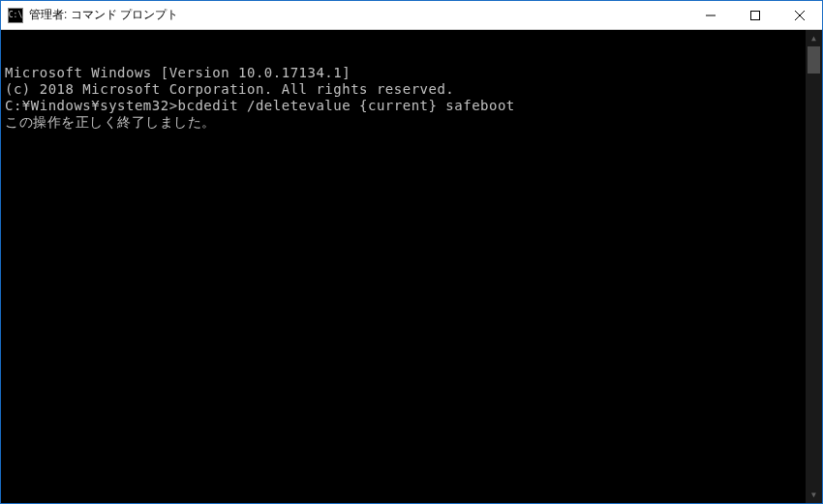 This screenshot has width=823, height=504. Describe the element at coordinates (813, 267) in the screenshot. I see `vertical-scrollbar: ▲ ▼` at that location.